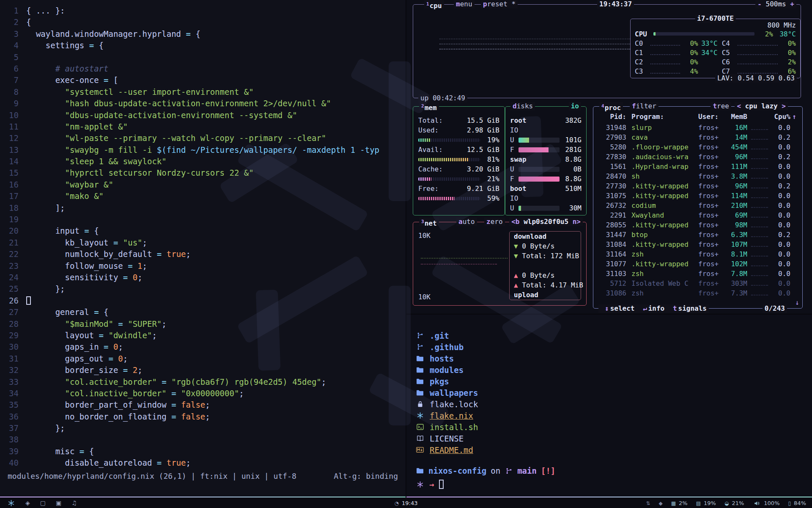  Describe the element at coordinates (459, 189) in the screenshot. I see `mem-stat-row: Free:9.21 GiB` at that location.